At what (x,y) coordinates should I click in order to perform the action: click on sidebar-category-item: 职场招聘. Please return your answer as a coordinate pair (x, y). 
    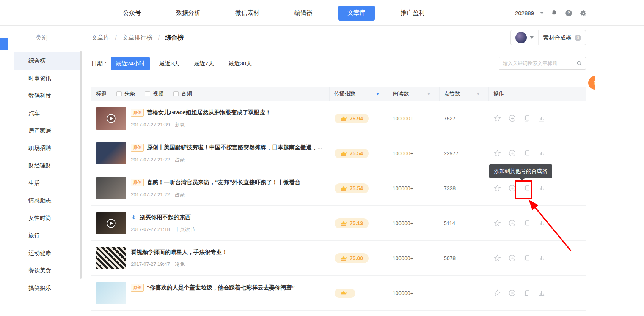
    Looking at the image, I should click on (47, 148).